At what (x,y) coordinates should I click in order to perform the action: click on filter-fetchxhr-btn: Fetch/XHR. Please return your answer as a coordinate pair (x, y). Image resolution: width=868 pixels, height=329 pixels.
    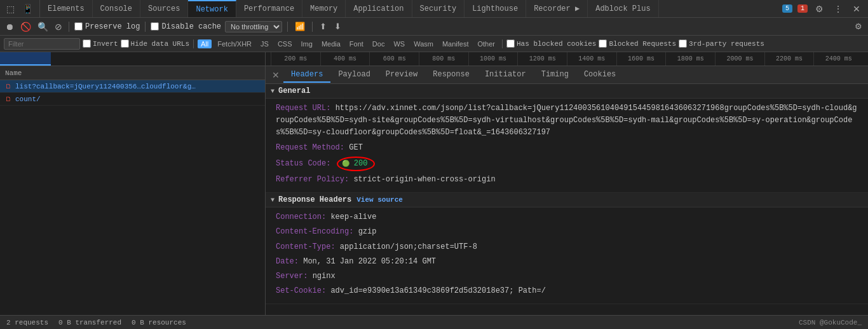
    Looking at the image, I should click on (234, 44).